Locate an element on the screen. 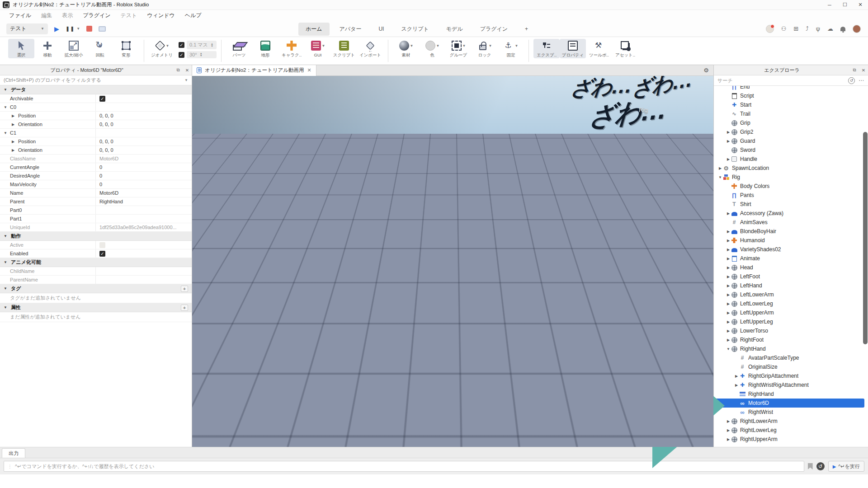 The height and width of the screenshot is (488, 868). add-button: + is located at coordinates (184, 308).